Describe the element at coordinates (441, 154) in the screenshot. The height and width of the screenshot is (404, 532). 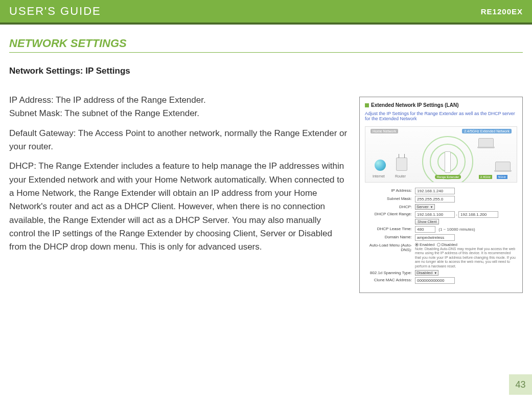
I see `network-diagram: Home Network 2.4/5GHz Extended Network 2…` at that location.